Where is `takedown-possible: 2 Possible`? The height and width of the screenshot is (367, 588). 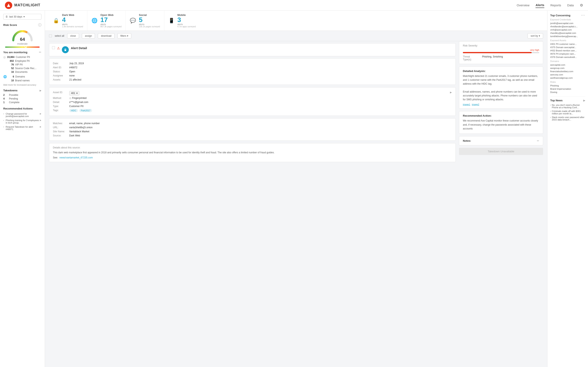
takedown-possible: 2 Possible is located at coordinates (22, 95).